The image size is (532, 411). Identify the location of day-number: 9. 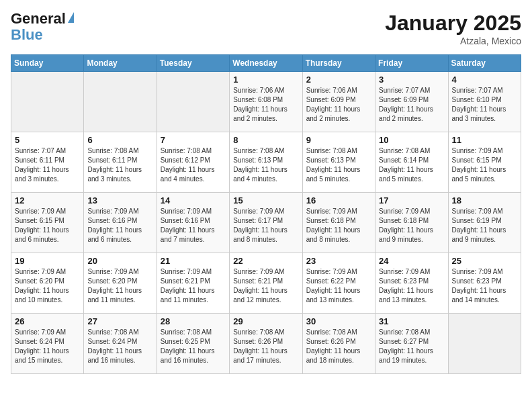
(339, 140).